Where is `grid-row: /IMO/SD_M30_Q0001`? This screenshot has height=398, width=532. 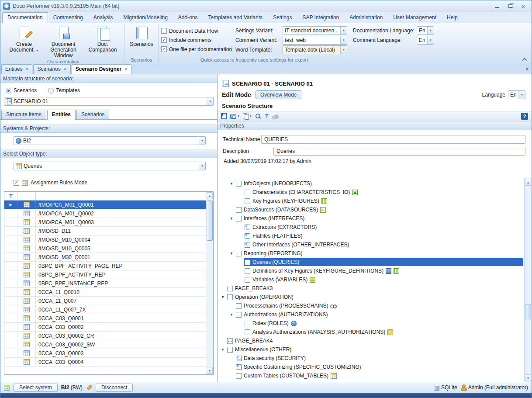 grid-row: /IMO/SD_M30_Q0001 is located at coordinates (105, 257).